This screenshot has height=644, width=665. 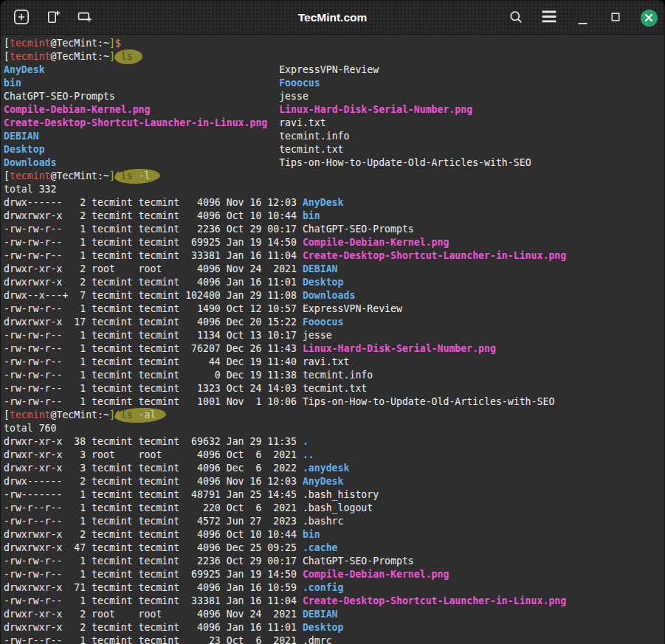 What do you see at coordinates (549, 18) in the screenshot?
I see `hamburger-menu-icon` at bounding box center [549, 18].